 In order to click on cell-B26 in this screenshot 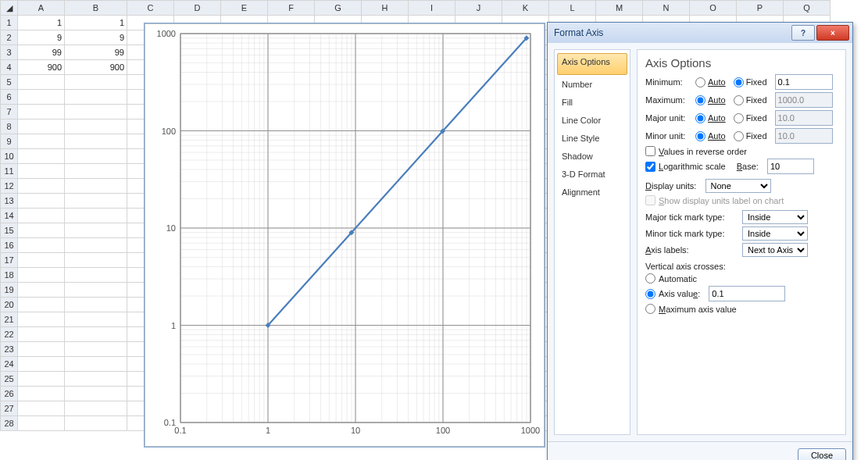, I will do `click(96, 394)`.